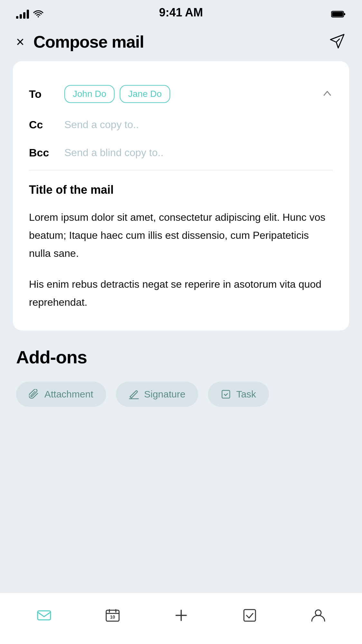 The width and height of the screenshot is (362, 644). Describe the element at coordinates (199, 125) in the screenshot. I see `cc-content: Send a copy to..` at that location.